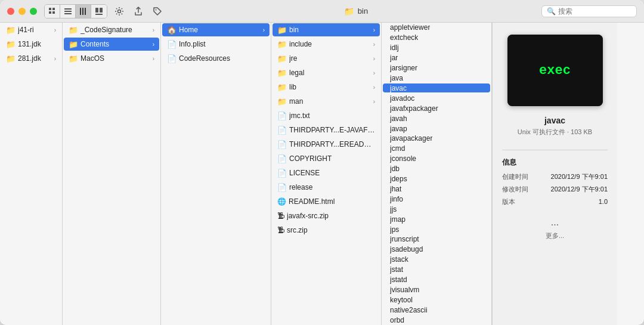  Describe the element at coordinates (76, 11) in the screenshot. I see `view-mode-switcher` at that location.